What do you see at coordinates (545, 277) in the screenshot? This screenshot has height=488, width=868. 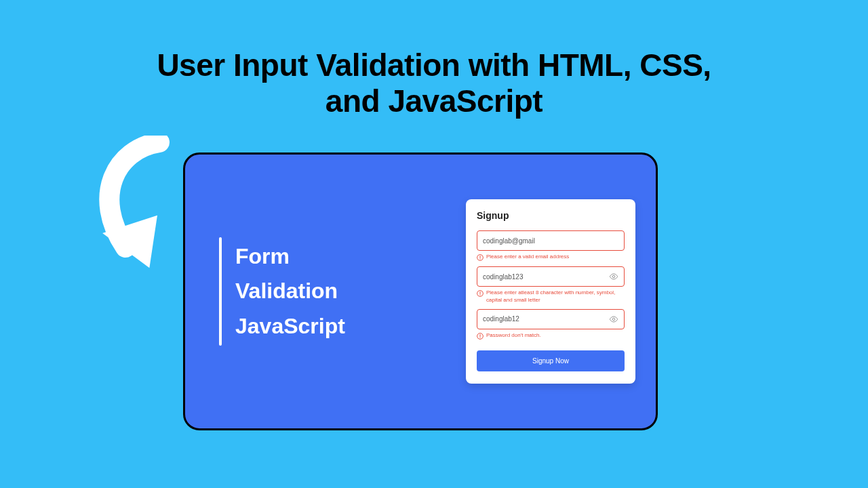 I see `password-input` at bounding box center [545, 277].